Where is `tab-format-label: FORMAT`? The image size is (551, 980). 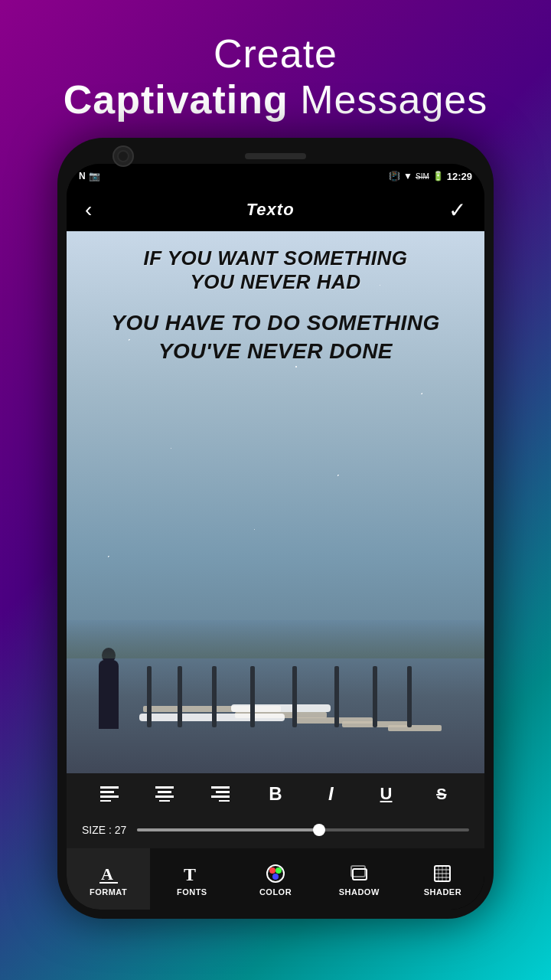
tab-format-label: FORMAT is located at coordinates (109, 892).